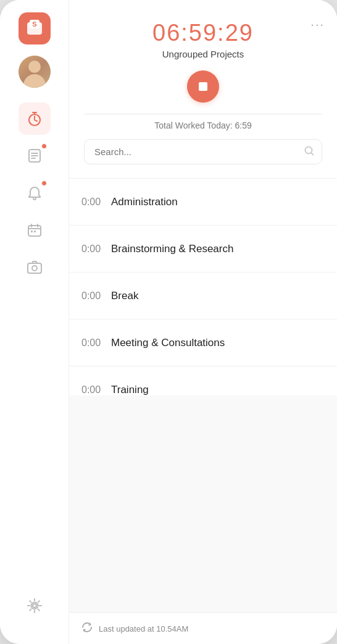 The width and height of the screenshot is (337, 644). What do you see at coordinates (35, 119) in the screenshot?
I see `sidebar-item-timer` at bounding box center [35, 119].